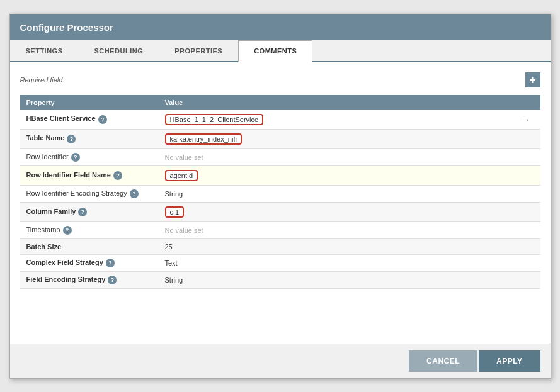 This screenshot has height=392, width=560. I want to click on property-name-cell: Row Identifier?, so click(89, 157).